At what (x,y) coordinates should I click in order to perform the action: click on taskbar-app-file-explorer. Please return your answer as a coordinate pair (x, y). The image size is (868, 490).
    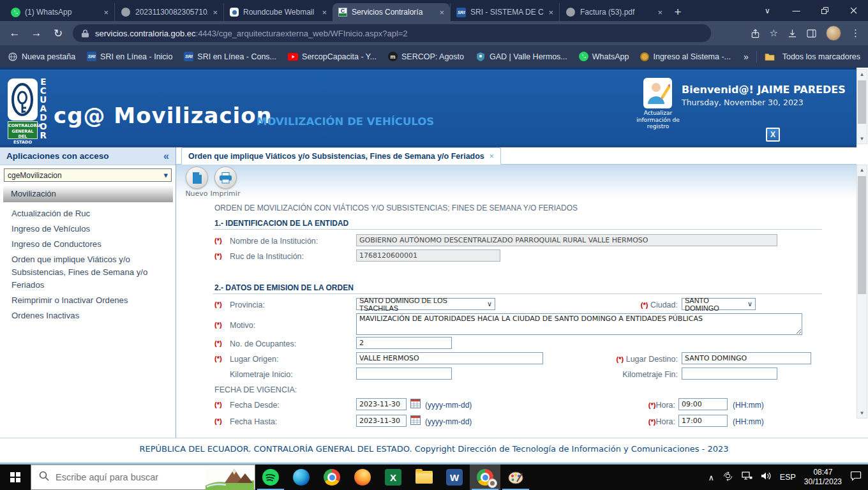
    Looking at the image, I should click on (424, 477).